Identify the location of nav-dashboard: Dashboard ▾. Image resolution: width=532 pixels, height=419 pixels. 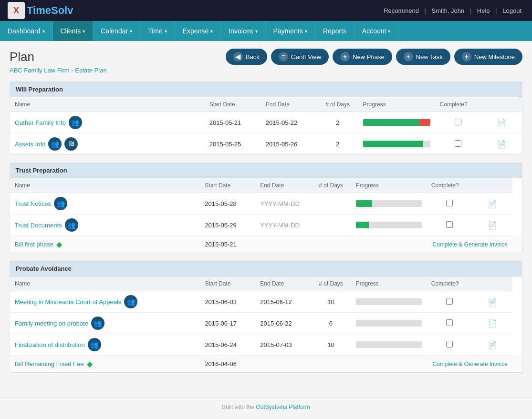
(27, 31).